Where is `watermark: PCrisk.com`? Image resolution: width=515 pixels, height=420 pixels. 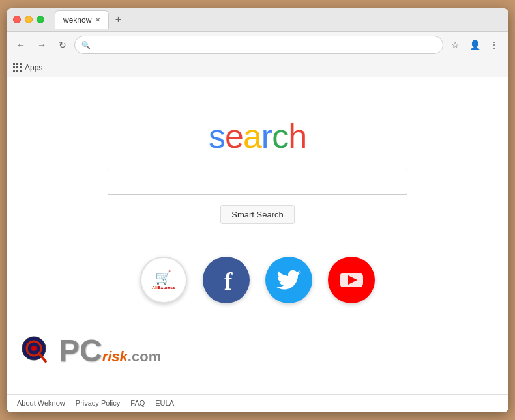
watermark: PCrisk.com is located at coordinates (90, 351).